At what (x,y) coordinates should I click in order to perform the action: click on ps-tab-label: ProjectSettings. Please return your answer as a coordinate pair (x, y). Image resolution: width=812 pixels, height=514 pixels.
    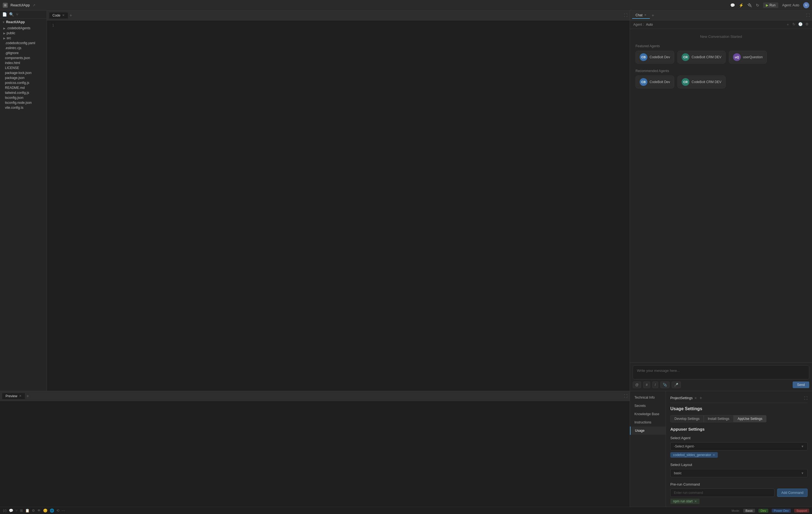
    Looking at the image, I should click on (682, 398).